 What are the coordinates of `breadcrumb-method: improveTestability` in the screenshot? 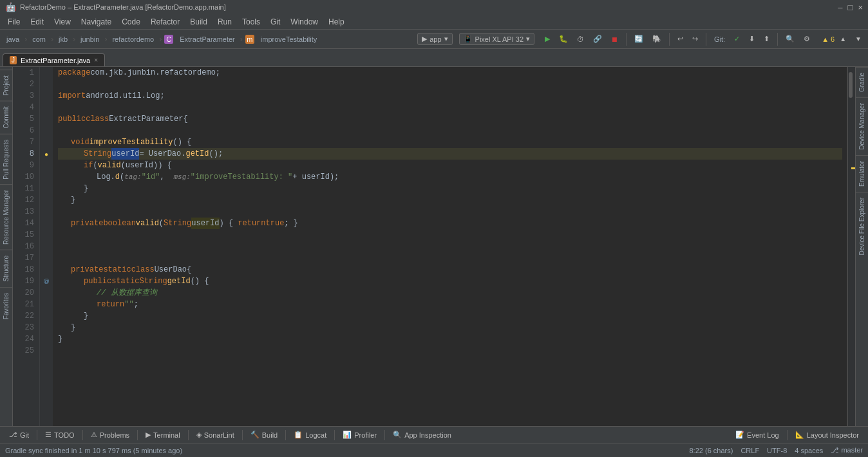 It's located at (288, 39).